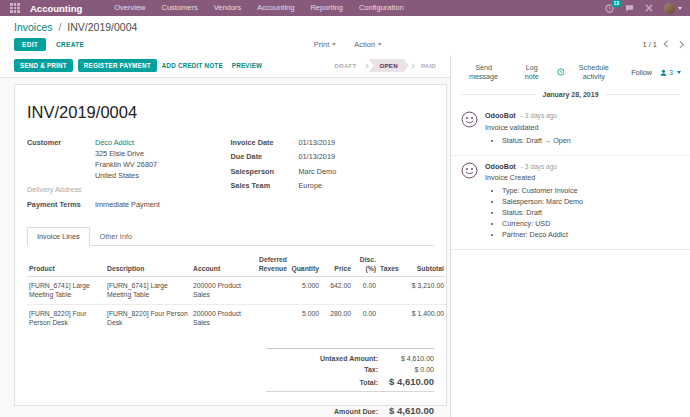  I want to click on amount-due-value: $ 4,610.00, so click(406, 410).